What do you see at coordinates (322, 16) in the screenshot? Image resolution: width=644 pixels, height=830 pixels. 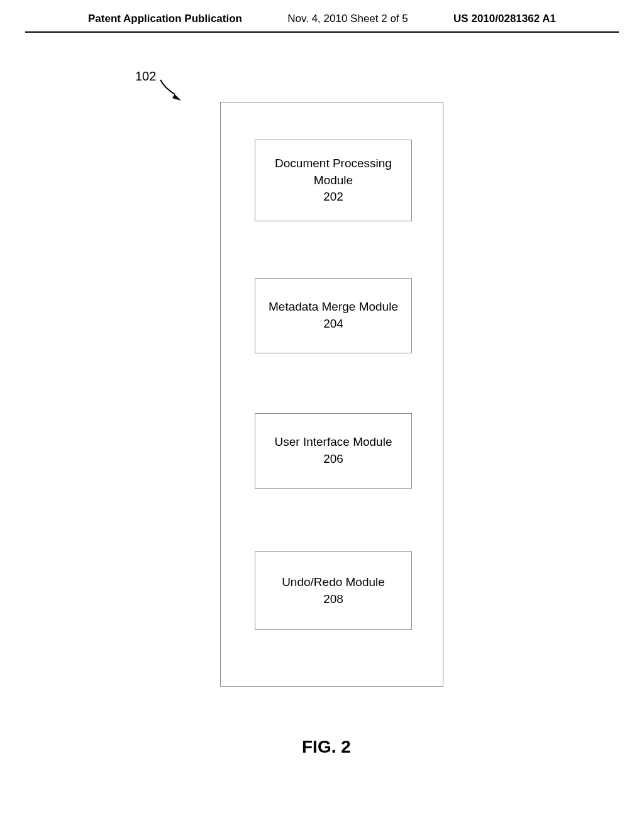 I see `page-header: Patent Application Publication Nov. 4, 2…` at bounding box center [322, 16].